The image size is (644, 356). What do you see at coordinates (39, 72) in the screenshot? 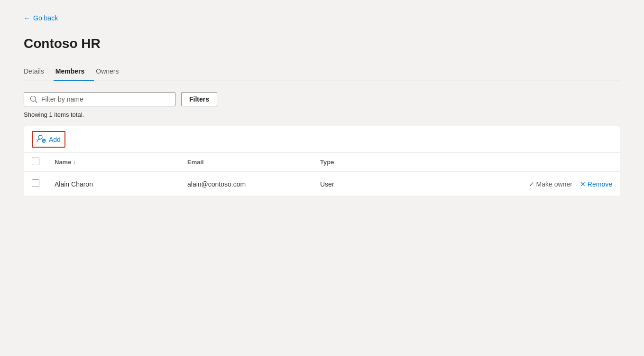
I see `tab-details: Details` at bounding box center [39, 72].